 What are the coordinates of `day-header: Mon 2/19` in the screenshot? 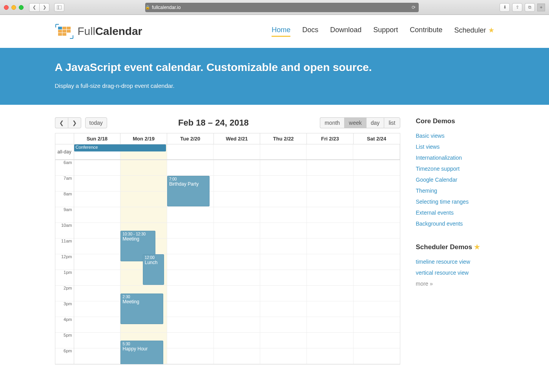 It's located at (144, 139).